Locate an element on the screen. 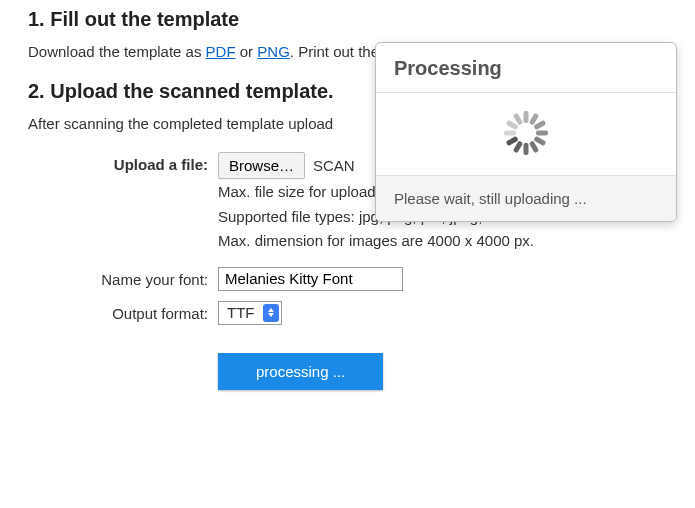  step1-heading: 1. Fill out the template is located at coordinates (348, 20).